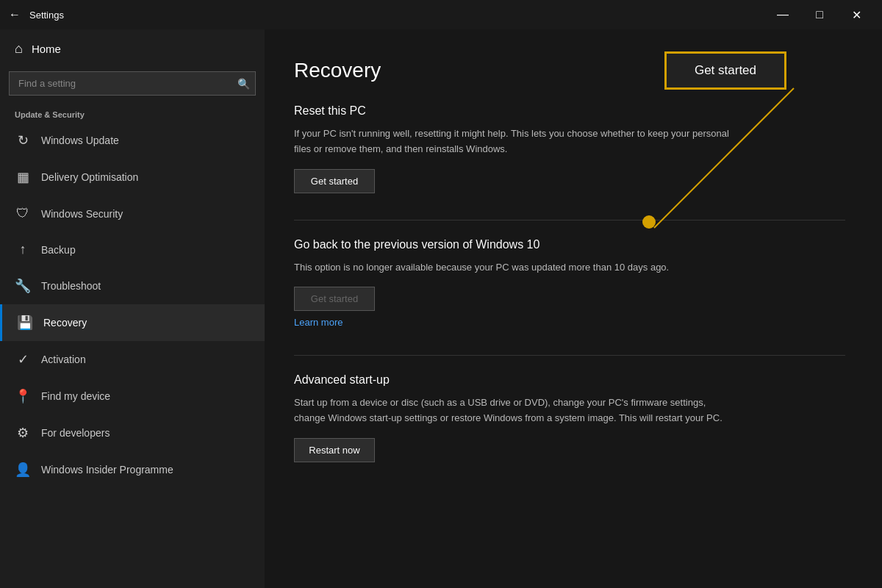 Image resolution: width=882 pixels, height=588 pixels. Describe the element at coordinates (65, 323) in the screenshot. I see `sidebar-item-label: Recovery` at that location.